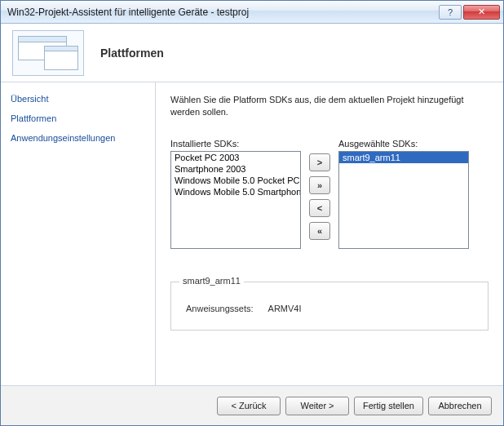  Describe the element at coordinates (78, 138) in the screenshot. I see `sidebar-item-appsettings: Anwendungseinstellungen` at that location.